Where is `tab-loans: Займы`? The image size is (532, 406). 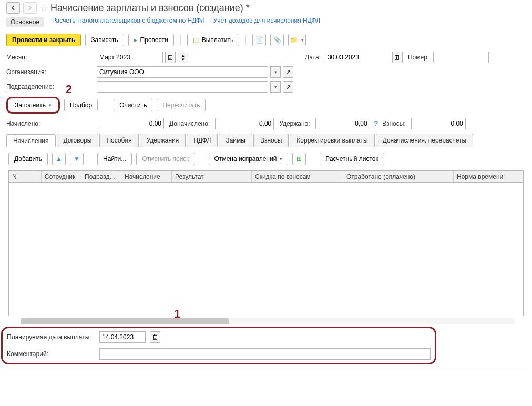
tab-loans: Займы is located at coordinates (236, 140).